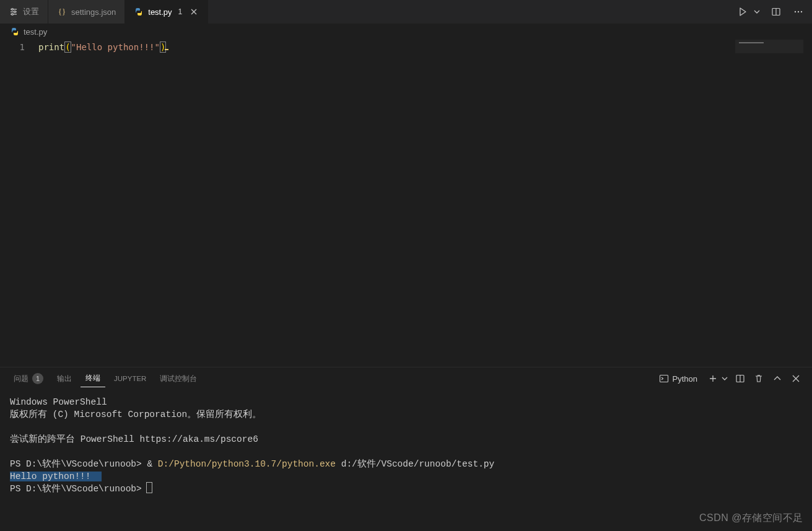 This screenshot has width=812, height=531. What do you see at coordinates (743, 12) in the screenshot?
I see `run-button` at bounding box center [743, 12].